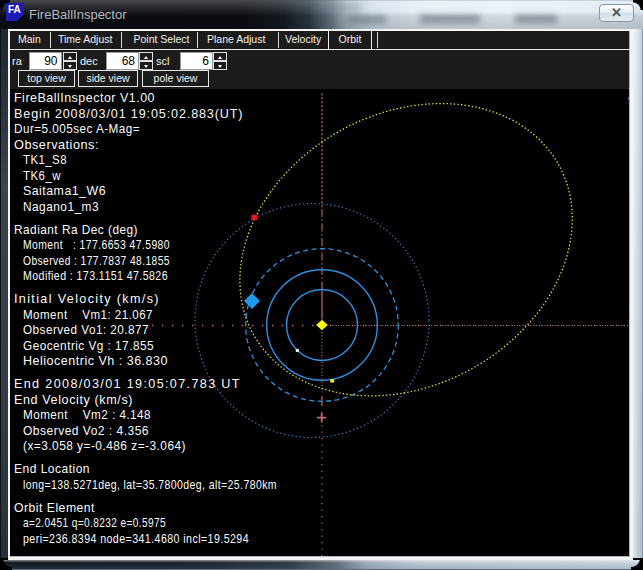 This screenshot has width=643, height=570. Describe the element at coordinates (64, 191) in the screenshot. I see `svg-text: Saitama1_W6` at that location.